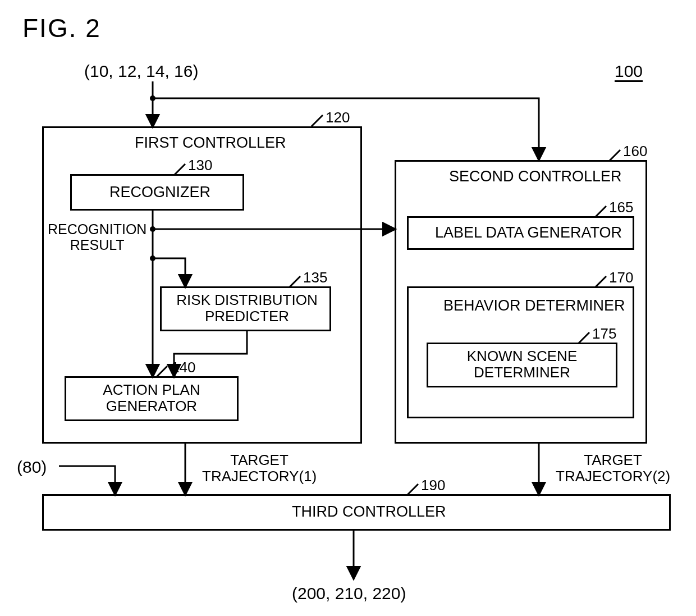 The width and height of the screenshot is (696, 616). Describe the element at coordinates (62, 28) in the screenshot. I see `figure-title: FIG. 2` at that location.